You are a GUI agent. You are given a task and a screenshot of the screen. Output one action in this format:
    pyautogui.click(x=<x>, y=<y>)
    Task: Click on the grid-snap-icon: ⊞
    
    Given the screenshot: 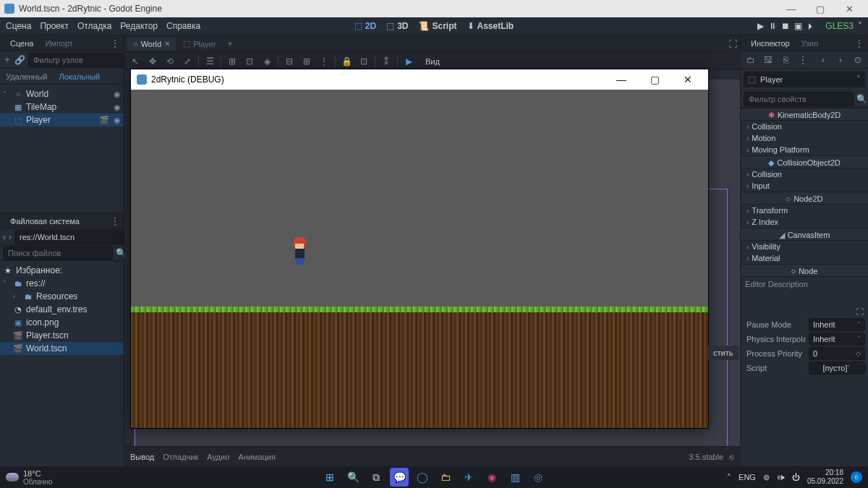 What is the action you would take?
    pyautogui.click(x=307, y=61)
    